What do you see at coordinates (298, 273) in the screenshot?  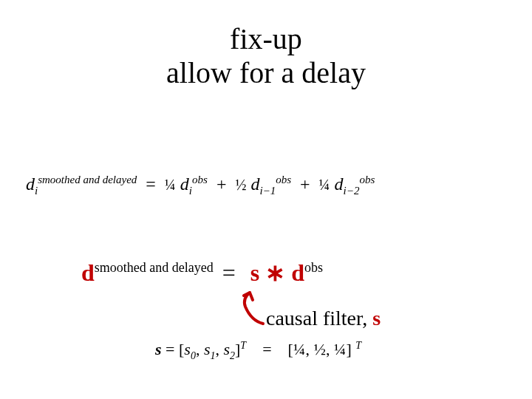 I see `eq2-d-obs: d` at bounding box center [298, 273].